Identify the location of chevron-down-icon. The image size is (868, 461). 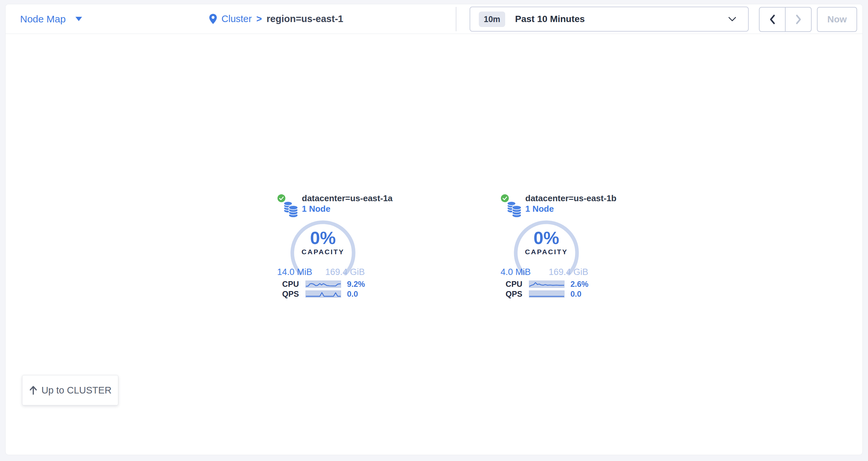
(732, 19).